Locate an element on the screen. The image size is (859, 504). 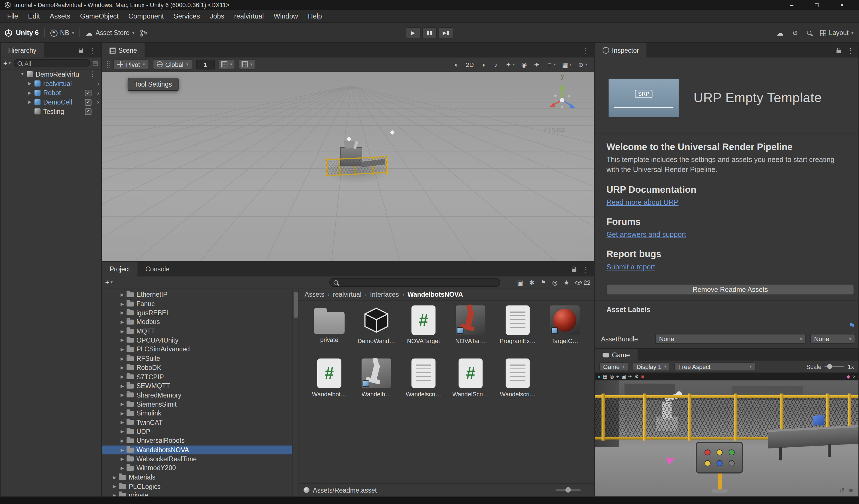
hierarchy-item: ▶ DemoCell ✓ › is located at coordinates (51, 102).